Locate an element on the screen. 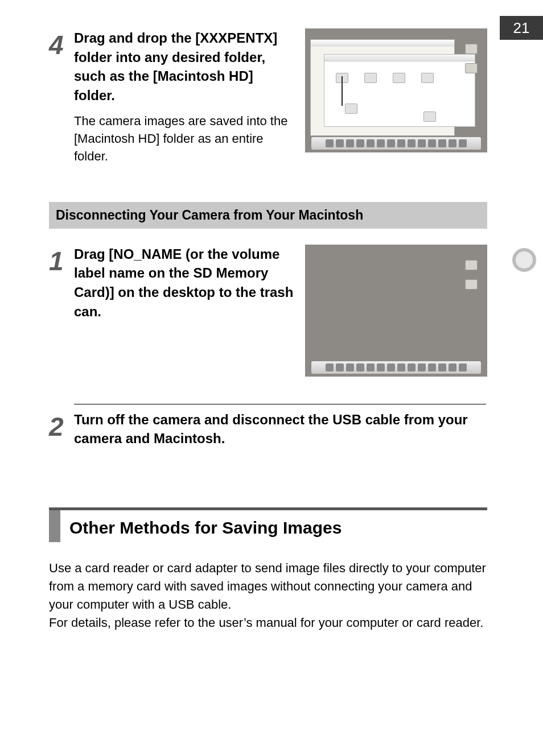  step-divider is located at coordinates (280, 404).